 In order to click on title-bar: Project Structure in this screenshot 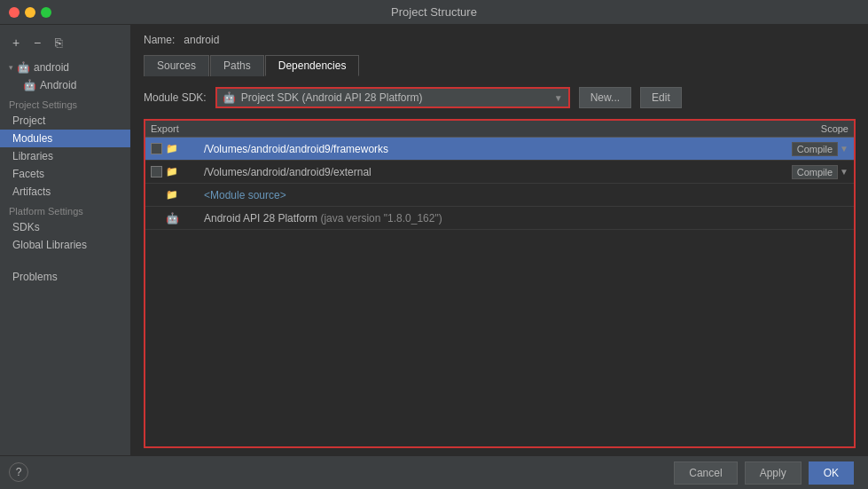, I will do `click(434, 12)`.